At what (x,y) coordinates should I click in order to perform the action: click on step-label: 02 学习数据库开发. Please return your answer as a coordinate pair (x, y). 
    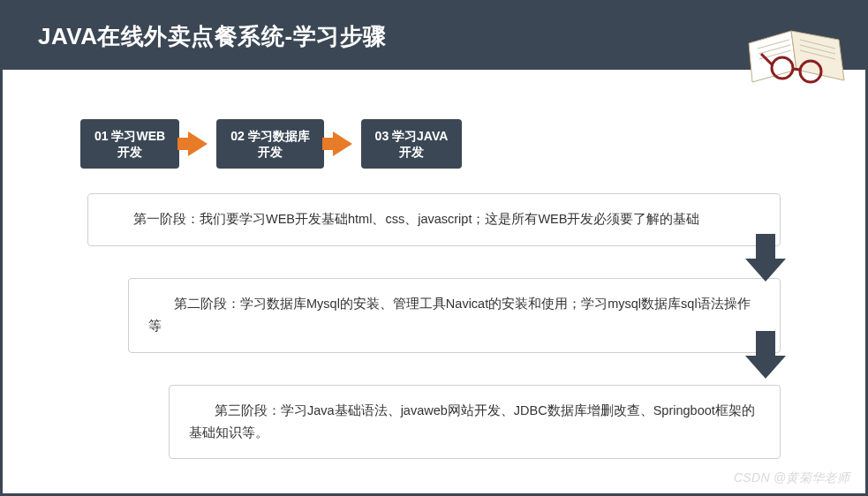
    Looking at the image, I should click on (270, 144).